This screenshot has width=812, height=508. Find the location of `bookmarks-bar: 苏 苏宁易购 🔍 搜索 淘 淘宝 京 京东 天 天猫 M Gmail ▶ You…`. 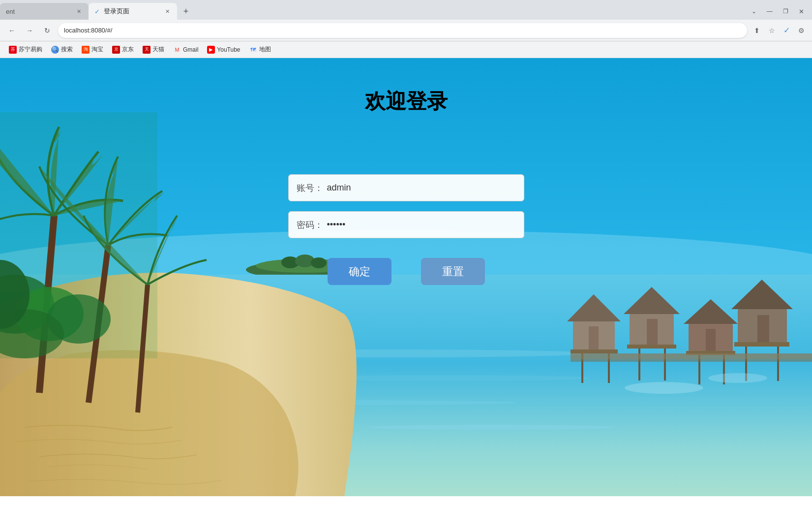

bookmarks-bar: 苏 苏宁易购 🔍 搜索 淘 淘宝 京 京东 天 天猫 M Gmail ▶ You… is located at coordinates (406, 50).